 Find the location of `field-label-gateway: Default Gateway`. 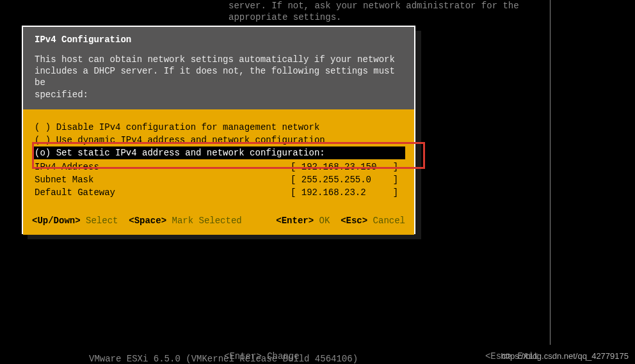

field-label-gateway: Default Gateway is located at coordinates (163, 193).